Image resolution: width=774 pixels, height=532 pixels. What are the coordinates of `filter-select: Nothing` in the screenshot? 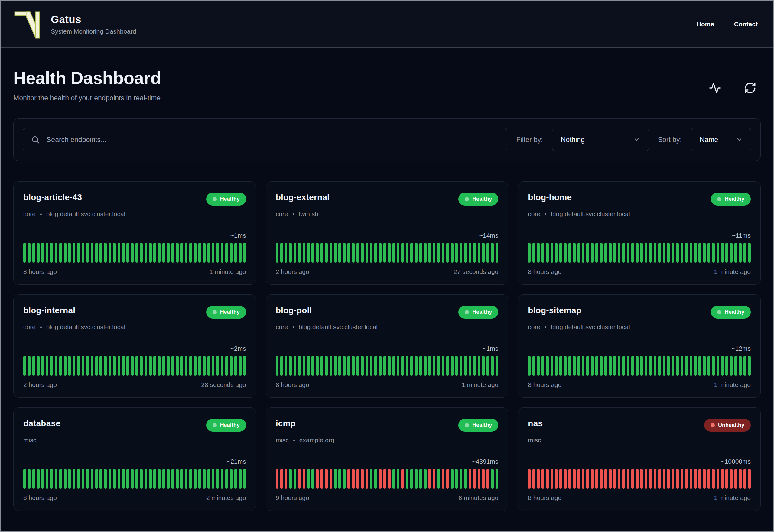 It's located at (600, 140).